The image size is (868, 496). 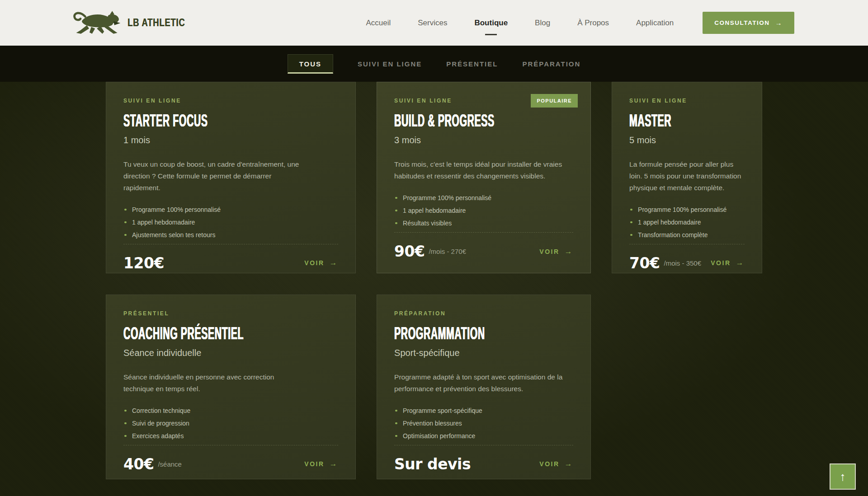 I want to click on price-suffix: /séance, so click(x=170, y=464).